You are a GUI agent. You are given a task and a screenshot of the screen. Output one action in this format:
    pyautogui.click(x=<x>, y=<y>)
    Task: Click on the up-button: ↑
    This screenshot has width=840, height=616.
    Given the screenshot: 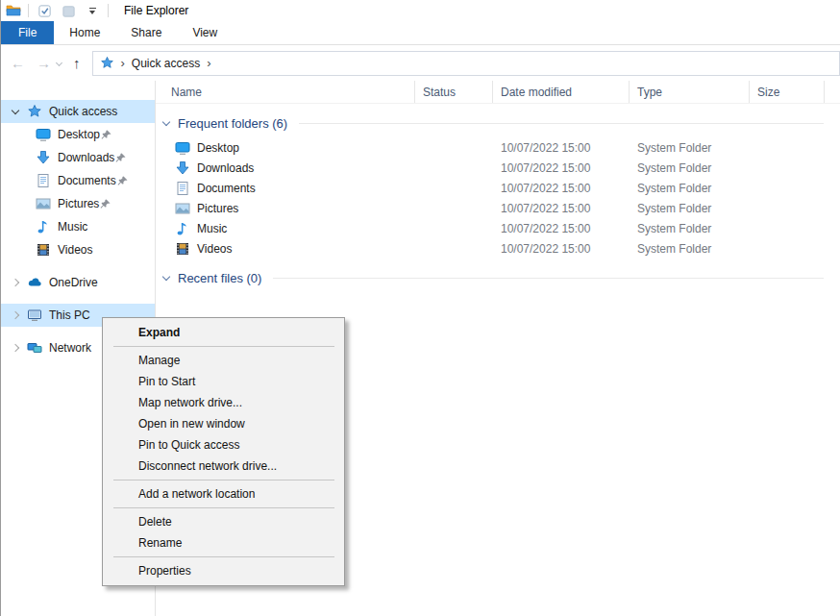 What is the action you would take?
    pyautogui.click(x=77, y=63)
    